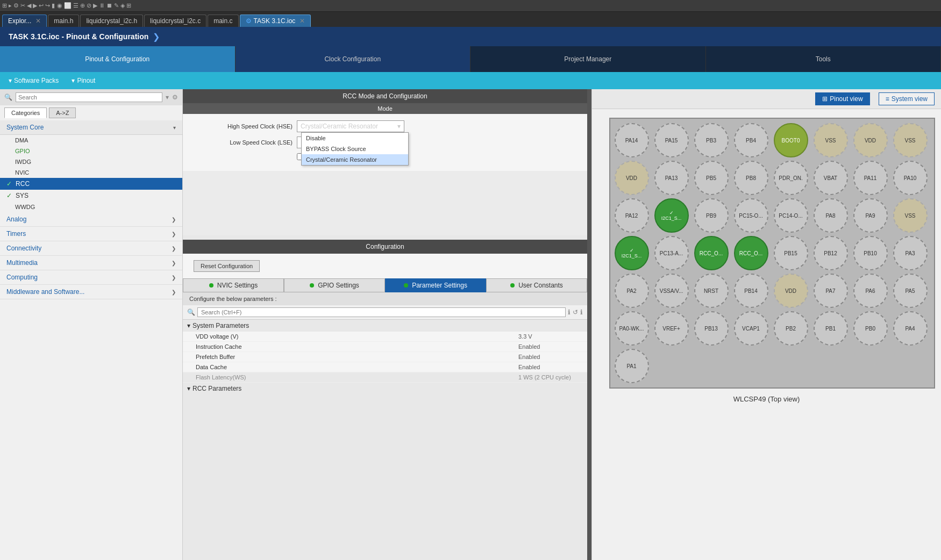  I want to click on hse-select: Crystal/Ceramic Resonator ▾, so click(351, 126).